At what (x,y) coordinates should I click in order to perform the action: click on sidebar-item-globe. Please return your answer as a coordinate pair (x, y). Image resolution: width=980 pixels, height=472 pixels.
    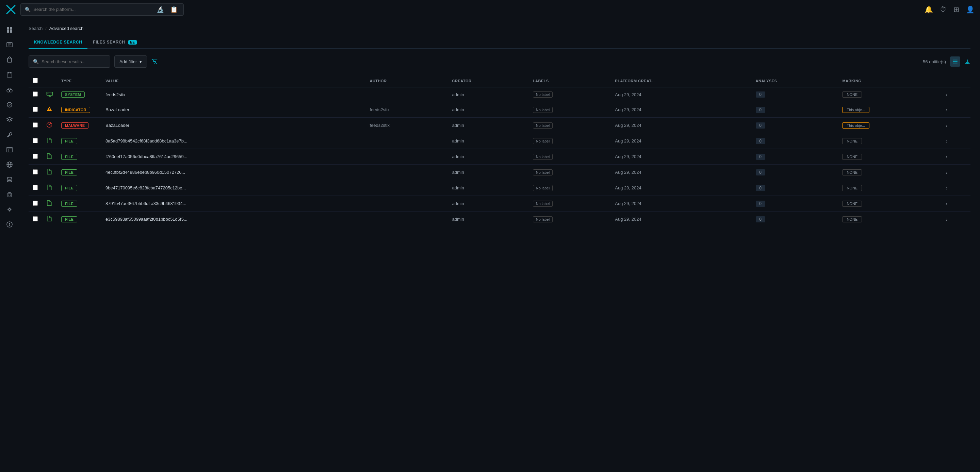
    Looking at the image, I should click on (10, 165).